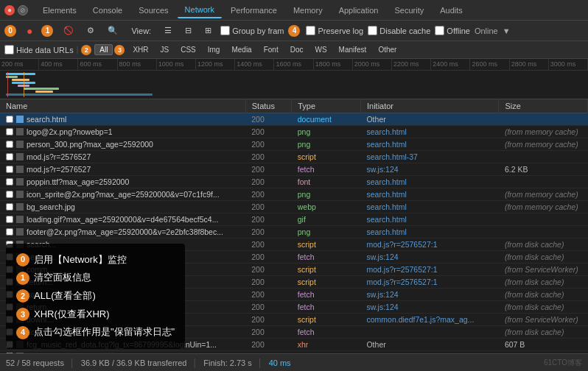 This screenshot has width=588, height=371. What do you see at coordinates (60, 10) in the screenshot?
I see `tab-elements: Elements` at bounding box center [60, 10].